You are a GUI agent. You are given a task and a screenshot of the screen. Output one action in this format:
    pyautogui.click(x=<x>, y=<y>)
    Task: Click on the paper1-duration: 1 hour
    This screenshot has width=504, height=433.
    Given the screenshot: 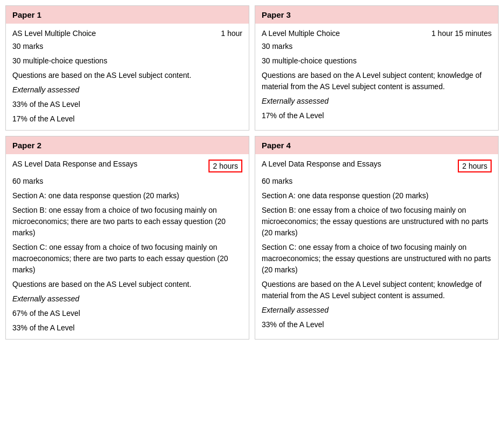 What is the action you would take?
    pyautogui.click(x=232, y=33)
    